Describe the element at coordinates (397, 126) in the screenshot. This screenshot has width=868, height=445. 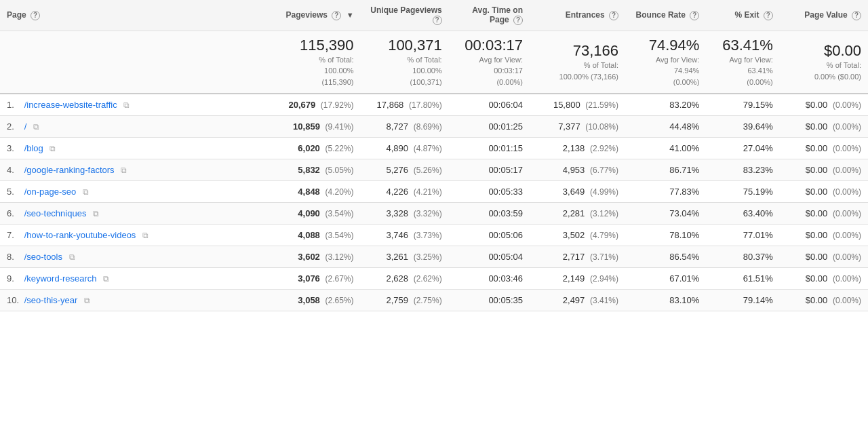
I see `unique-value: 8,727` at that location.